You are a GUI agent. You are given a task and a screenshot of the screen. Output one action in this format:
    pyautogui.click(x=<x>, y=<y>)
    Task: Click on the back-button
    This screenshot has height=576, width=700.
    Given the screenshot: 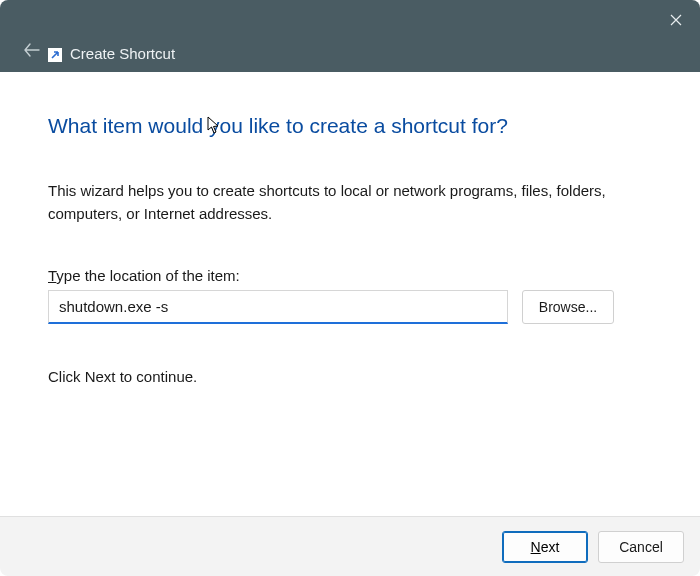 What is the action you would take?
    pyautogui.click(x=32, y=50)
    